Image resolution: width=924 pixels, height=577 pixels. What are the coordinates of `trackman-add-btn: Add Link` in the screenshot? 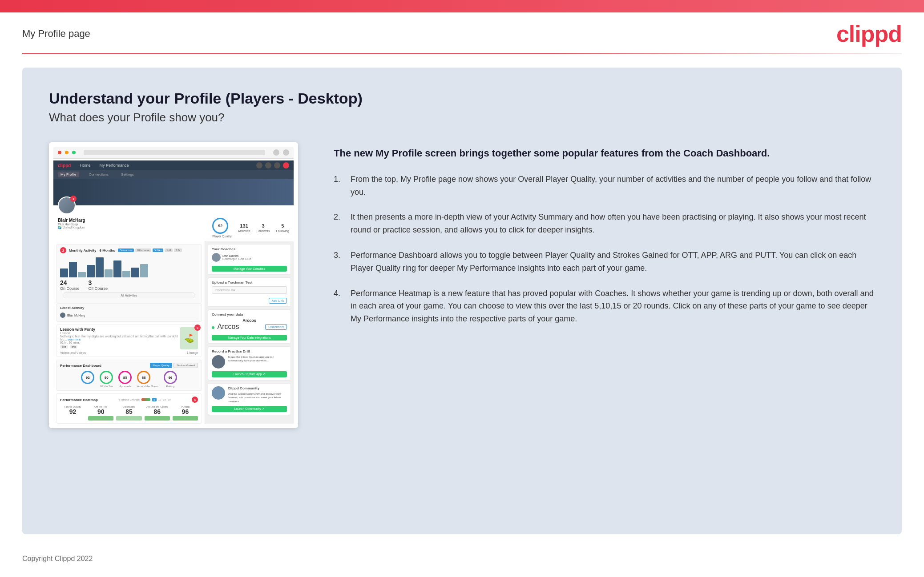 It's located at (278, 301).